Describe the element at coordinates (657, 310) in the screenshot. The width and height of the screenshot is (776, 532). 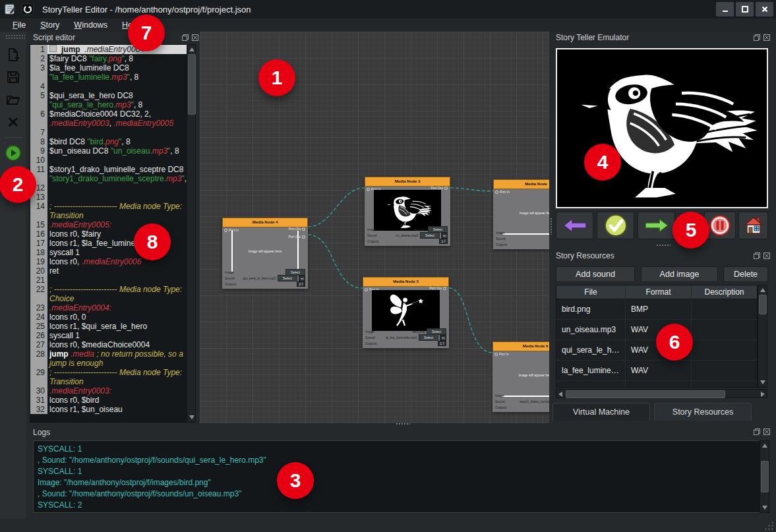
I see `table-row: bird.pngBMP` at that location.